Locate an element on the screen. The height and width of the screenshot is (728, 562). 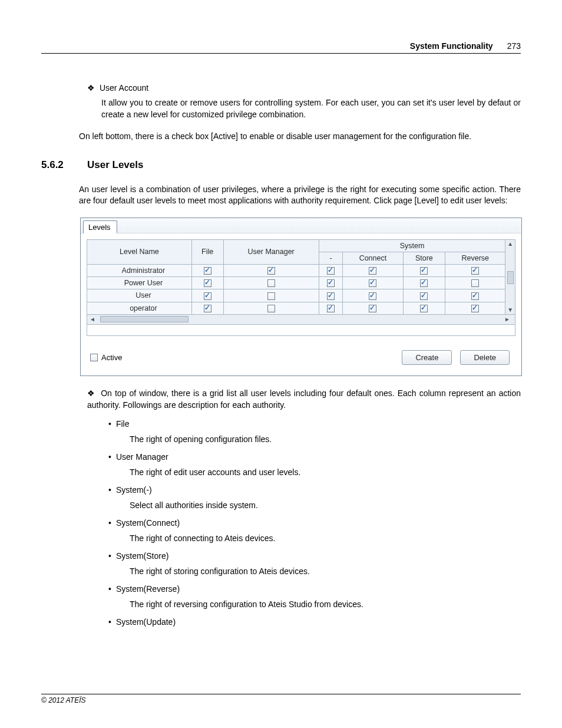
col-level-name: Level Name is located at coordinates (140, 252).